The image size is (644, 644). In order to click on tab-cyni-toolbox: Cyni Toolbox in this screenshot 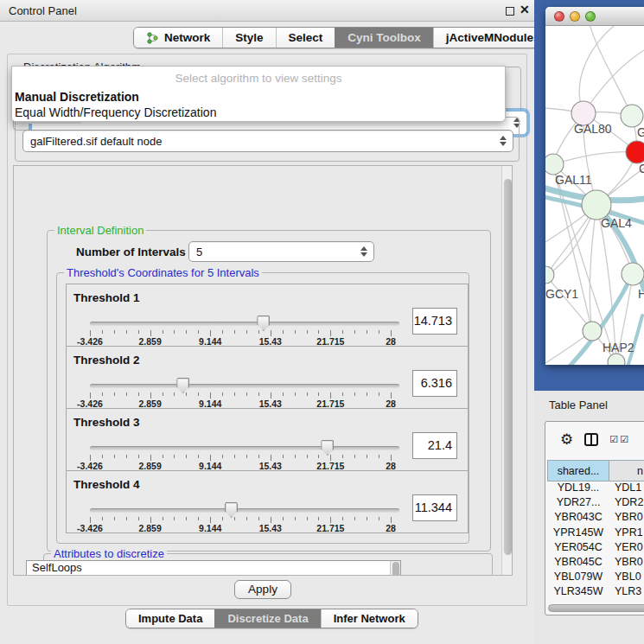, I will do `click(384, 38)`.